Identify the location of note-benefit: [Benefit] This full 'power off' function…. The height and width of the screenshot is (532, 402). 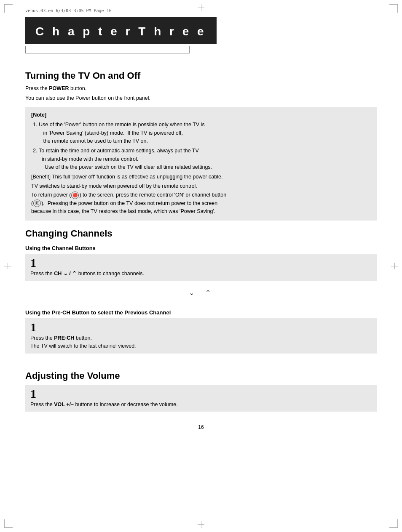
(201, 177).